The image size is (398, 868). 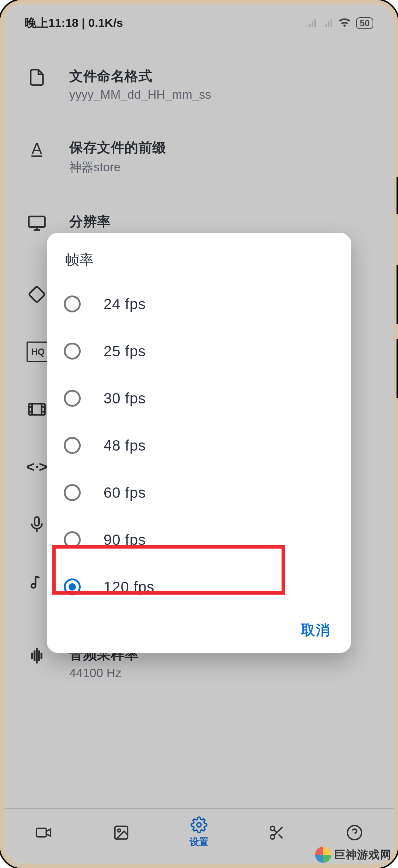 I want to click on watermark-logo-icon, so click(x=323, y=855).